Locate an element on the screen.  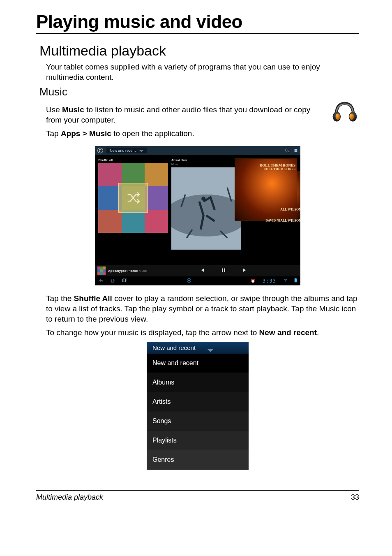
subsection-heading: Music is located at coordinates (199, 92).